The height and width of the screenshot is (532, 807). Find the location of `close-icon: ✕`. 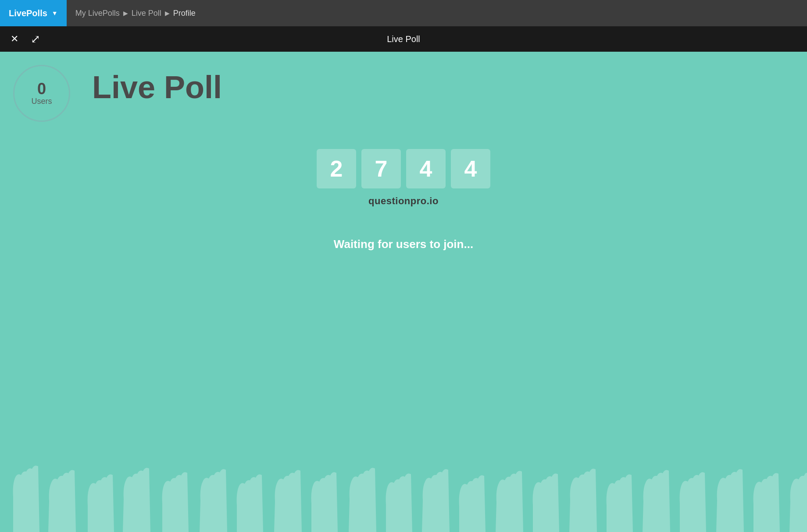

close-icon: ✕ is located at coordinates (14, 39).